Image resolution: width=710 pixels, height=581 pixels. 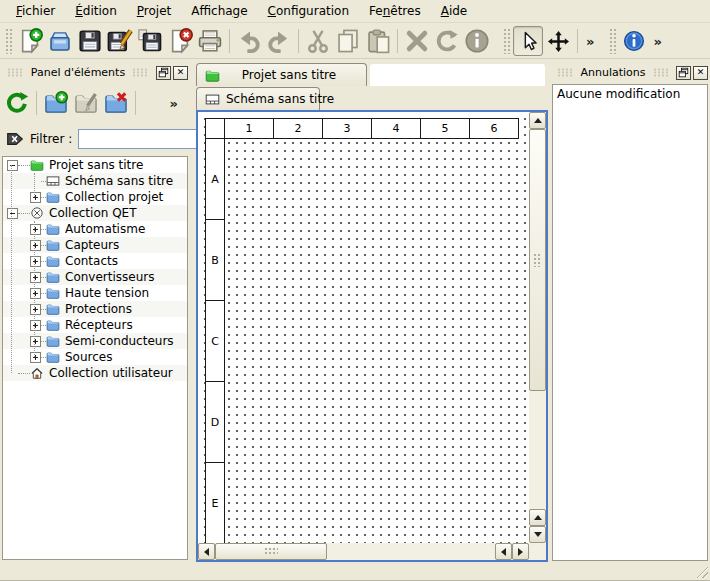 What do you see at coordinates (206, 552) in the screenshot?
I see `scroll-left-button` at bounding box center [206, 552].